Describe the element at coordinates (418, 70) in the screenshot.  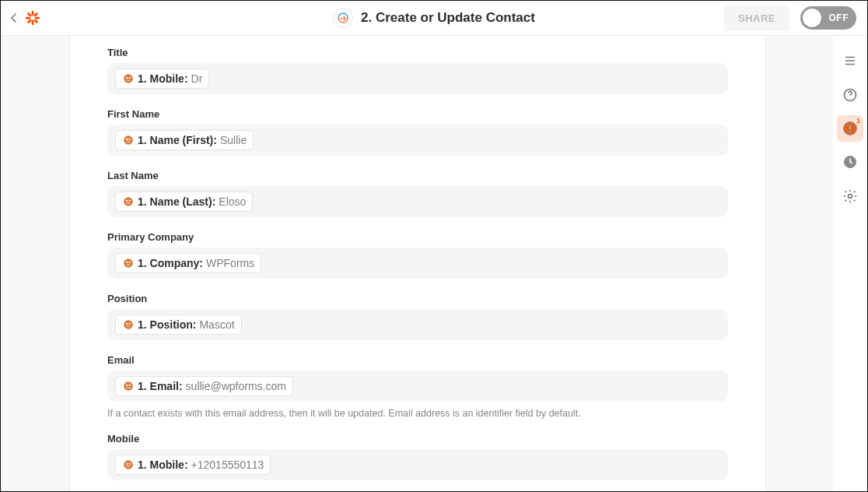
I see `field-title: Title 1. Mobile: Dr` at that location.